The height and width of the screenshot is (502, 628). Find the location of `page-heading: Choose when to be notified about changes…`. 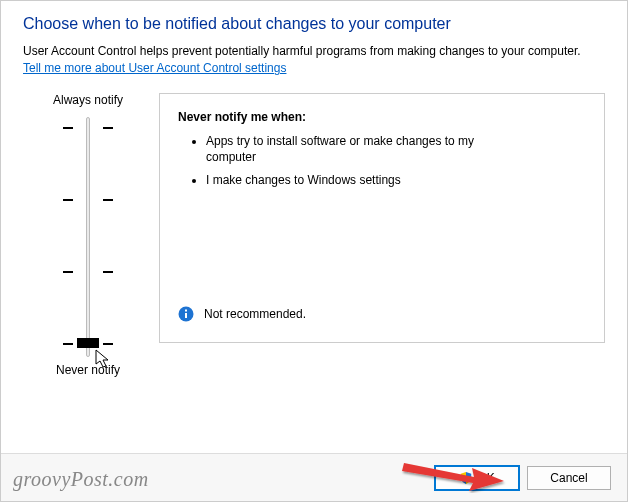

page-heading: Choose when to be notified about changes… is located at coordinates (314, 24).